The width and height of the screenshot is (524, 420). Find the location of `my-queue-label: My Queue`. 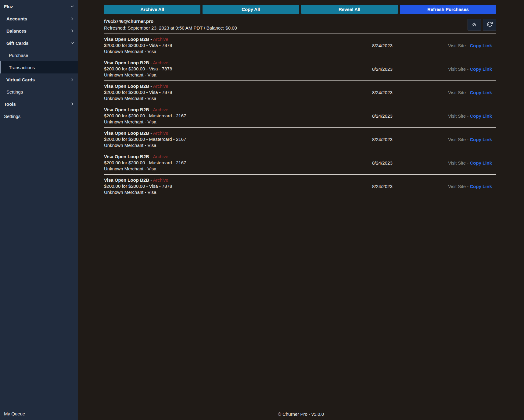

my-queue-label: My Queue is located at coordinates (15, 414).